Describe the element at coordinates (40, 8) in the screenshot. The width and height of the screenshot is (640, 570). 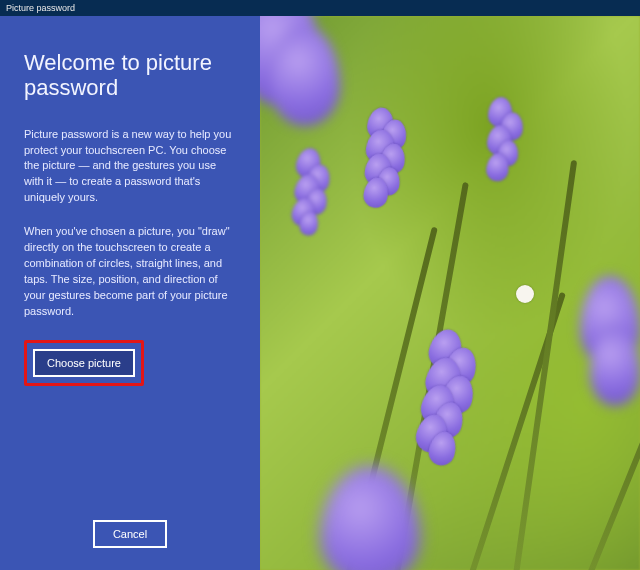
I see `window-title: Picture password` at that location.